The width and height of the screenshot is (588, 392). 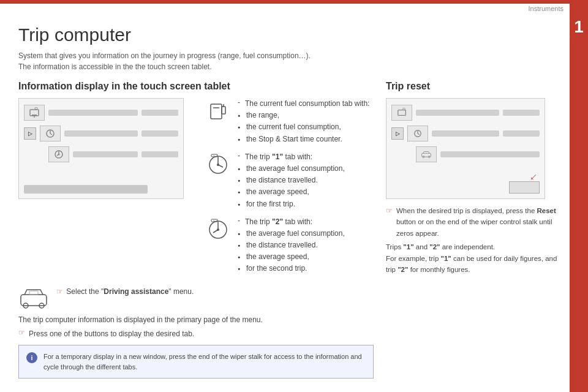 I want to click on screen-row-2: ▷, so click(x=101, y=134).